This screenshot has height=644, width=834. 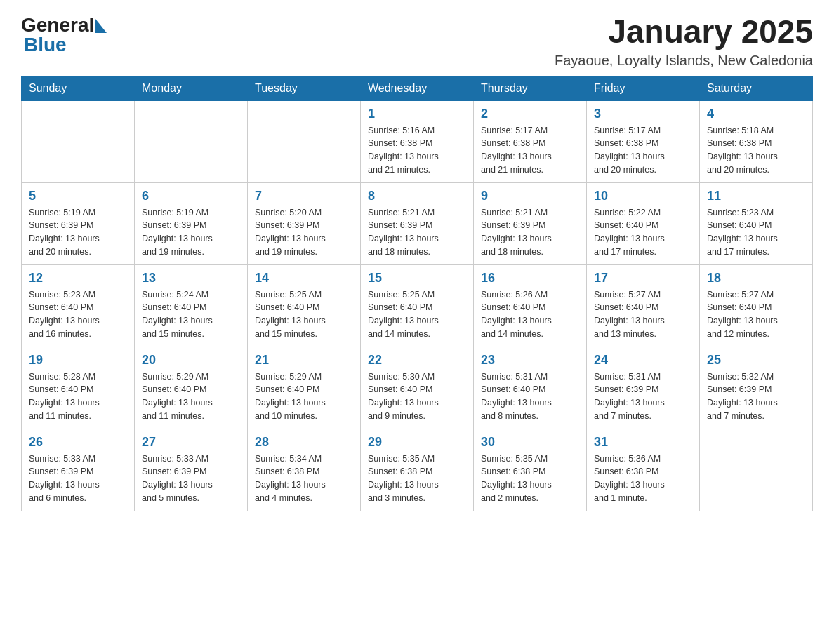 What do you see at coordinates (684, 32) in the screenshot?
I see `month-year-title: January 2025` at bounding box center [684, 32].